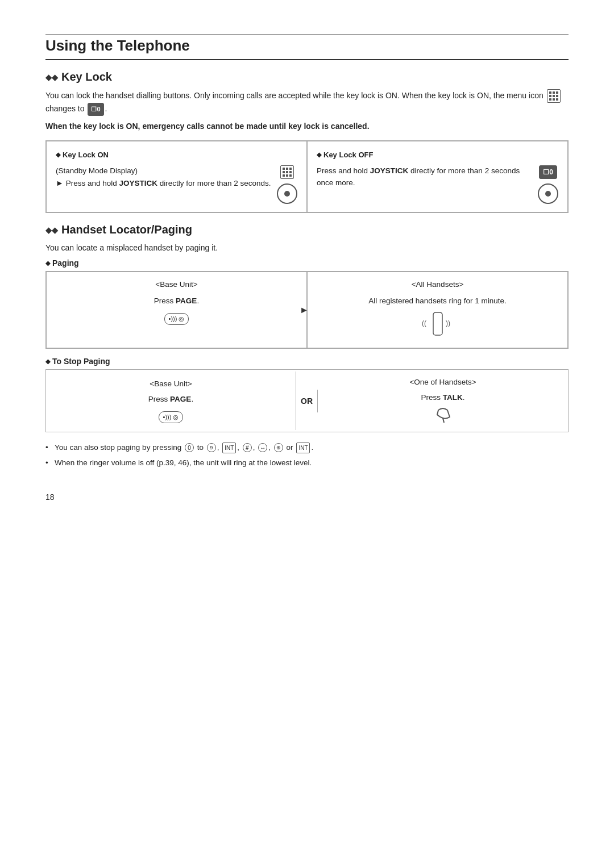  I want to click on key-lock-on-text: (Standby Mode Display) ► Press and hold …, so click(164, 185).